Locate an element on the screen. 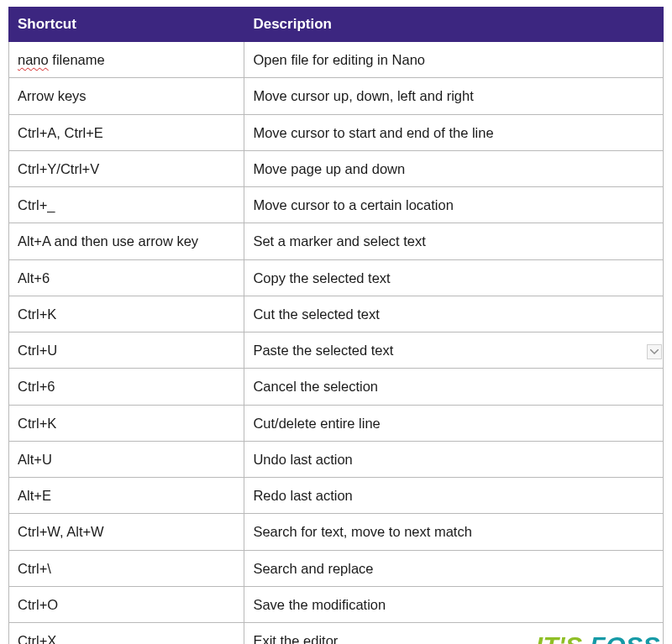 This screenshot has width=672, height=644. cell-description: Save the modification is located at coordinates (454, 605).